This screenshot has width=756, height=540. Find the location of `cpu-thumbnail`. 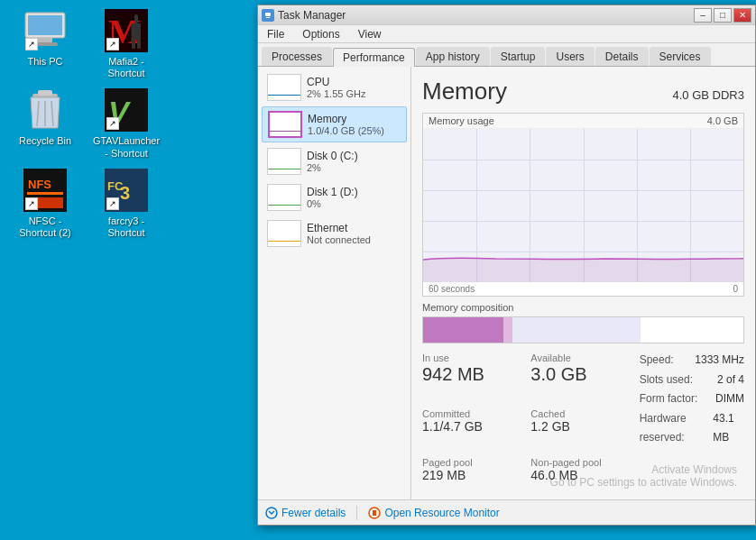

cpu-thumbnail is located at coordinates (284, 87).